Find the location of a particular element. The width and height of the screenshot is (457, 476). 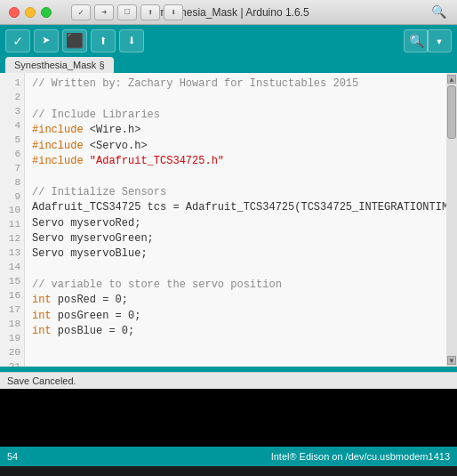

status-bar: 54 Intel® Edison on /dev/cu.usbmodem1413 is located at coordinates (228, 456).